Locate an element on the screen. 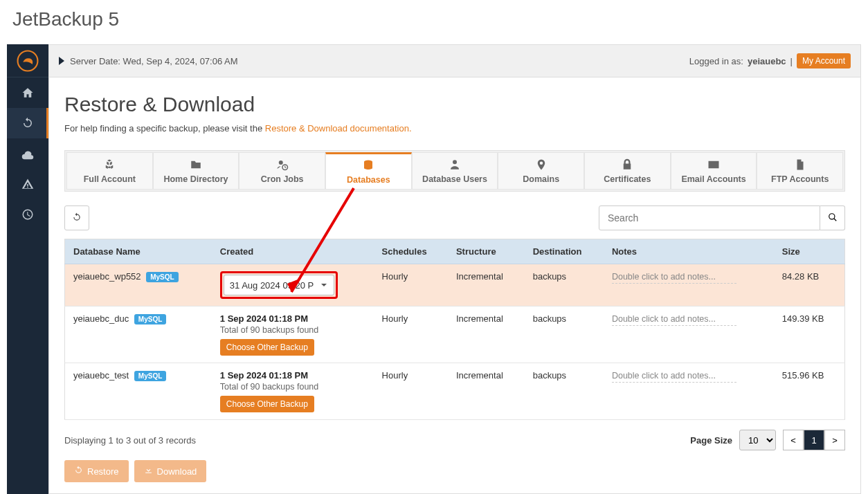 This screenshot has width=868, height=494. lock-icon is located at coordinates (627, 166).